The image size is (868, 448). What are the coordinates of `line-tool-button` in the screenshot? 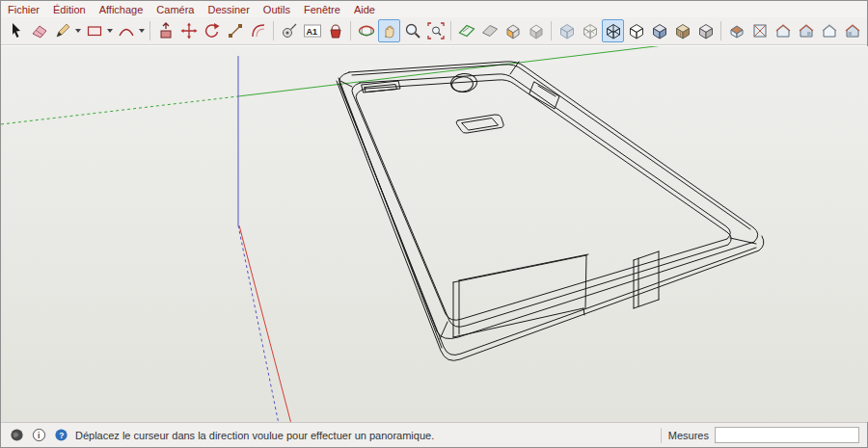 It's located at (62, 31).